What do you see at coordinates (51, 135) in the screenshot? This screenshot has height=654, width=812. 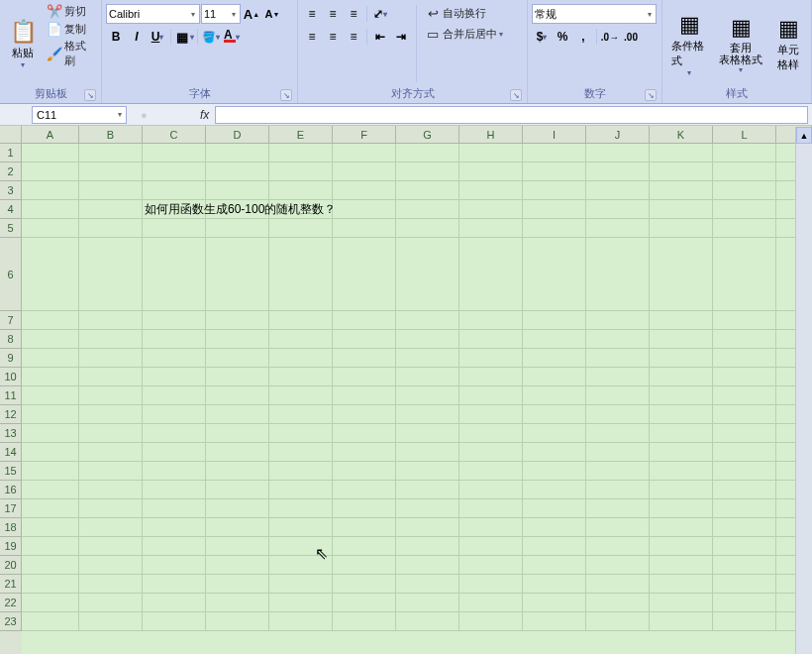 I see `column-header: A` at bounding box center [51, 135].